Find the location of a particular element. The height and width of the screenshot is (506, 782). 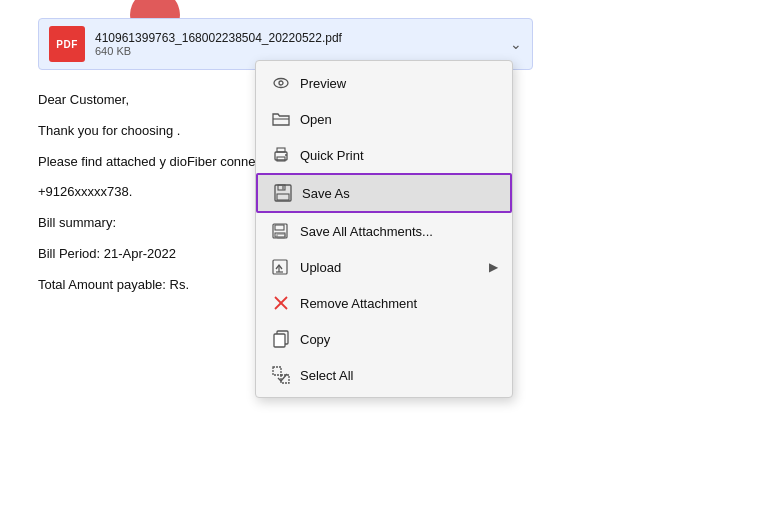

menu-label-copy: Copy is located at coordinates (315, 340).